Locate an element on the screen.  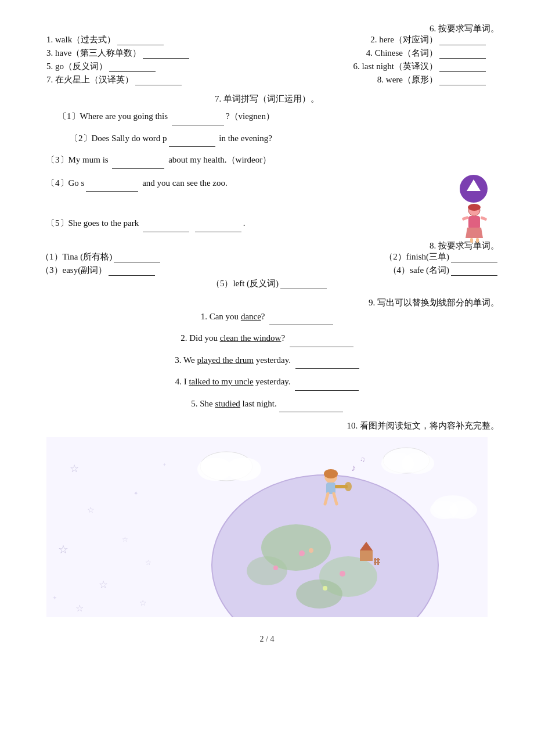
section8-block: 8. 按要求写单词。 （1）Tina (所有格) （2）finish(三单) （… is located at coordinates (267, 265).